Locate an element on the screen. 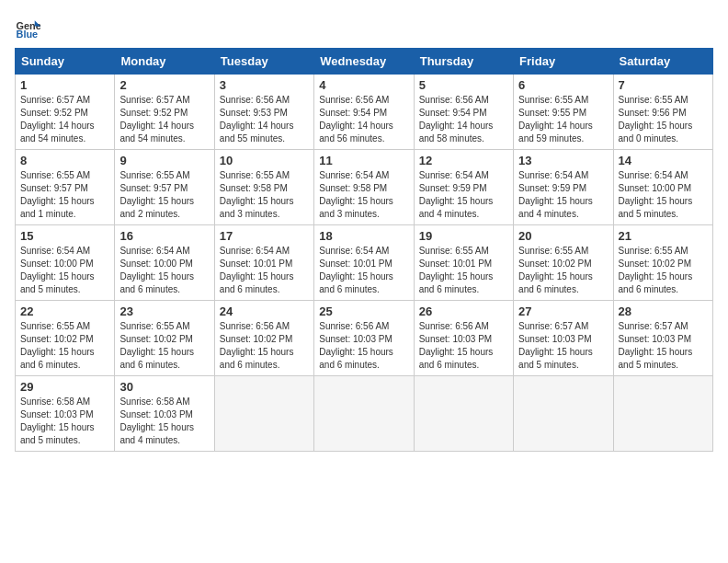 The height and width of the screenshot is (563, 728). day-number: 5 is located at coordinates (463, 85).